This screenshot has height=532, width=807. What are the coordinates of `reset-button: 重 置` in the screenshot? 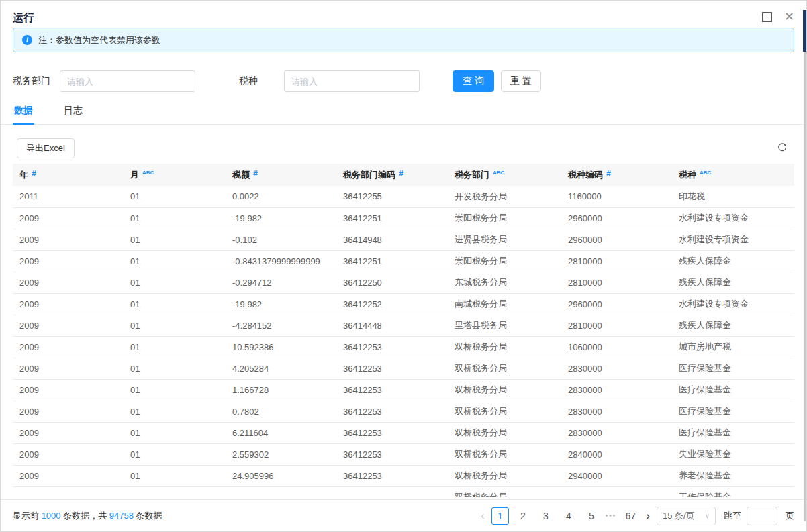 It's located at (521, 81).